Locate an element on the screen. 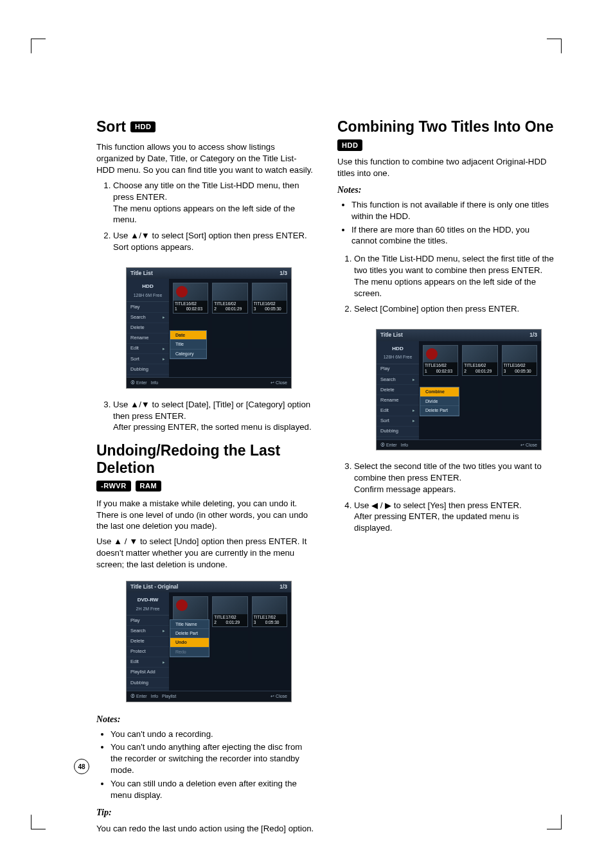 Image resolution: width=613 pixels, height=868 pixels. step-text: Confirm message appears. is located at coordinates (405, 490).